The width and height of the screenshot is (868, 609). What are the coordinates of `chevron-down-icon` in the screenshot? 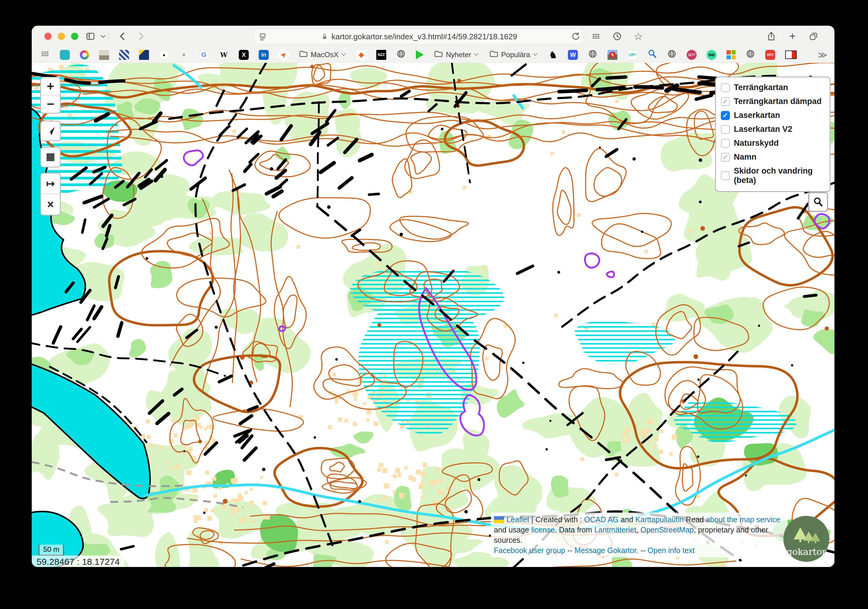 It's located at (344, 55).